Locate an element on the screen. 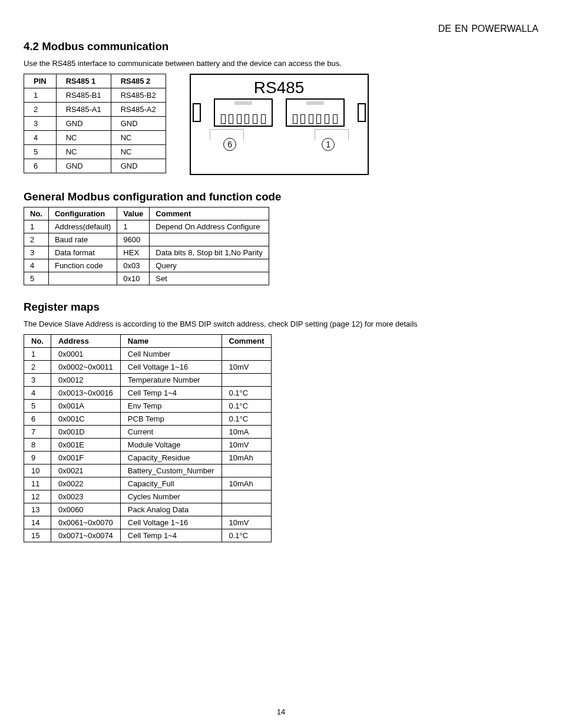 The width and height of the screenshot is (562, 728). table-row: 120x0023Cycles Number is located at coordinates (148, 497).